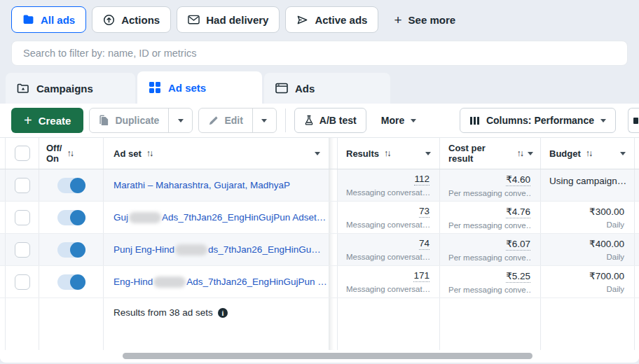  I want to click on info-icon: i, so click(223, 313).